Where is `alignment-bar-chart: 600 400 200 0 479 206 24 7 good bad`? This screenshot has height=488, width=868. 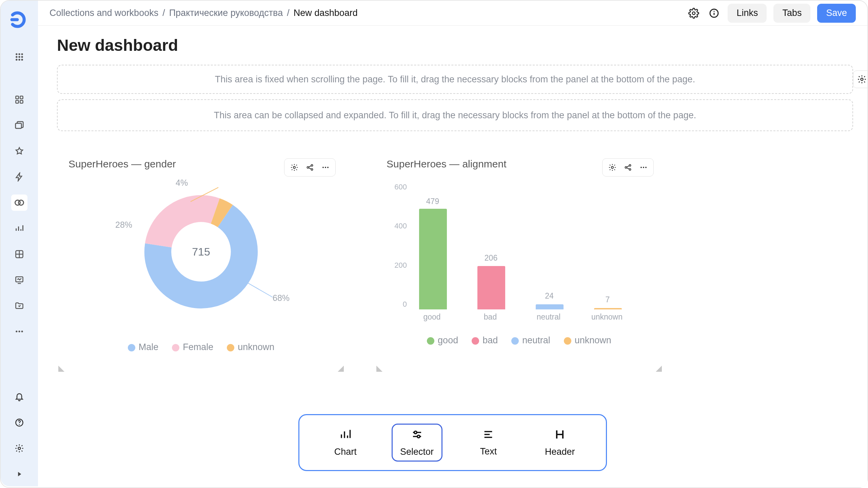 alignment-bar-chart: 600 400 200 0 479 206 24 7 good bad is located at coordinates (519, 255).